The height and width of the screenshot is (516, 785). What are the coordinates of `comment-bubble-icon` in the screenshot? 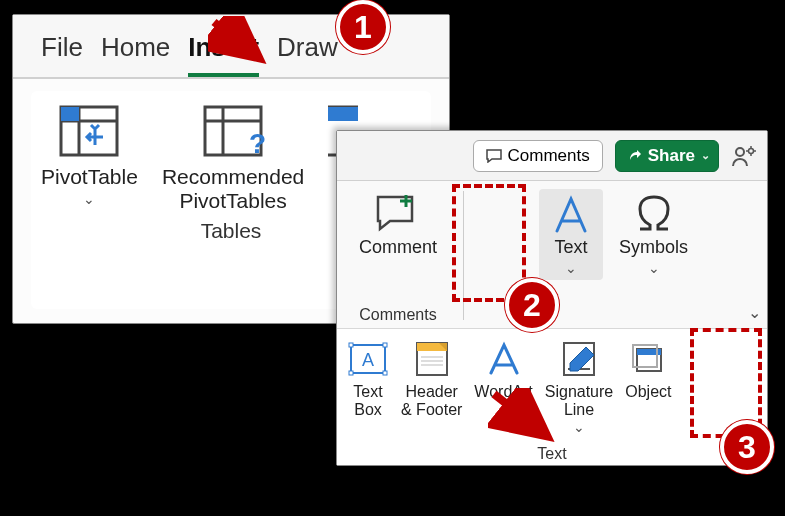 It's located at (494, 156).